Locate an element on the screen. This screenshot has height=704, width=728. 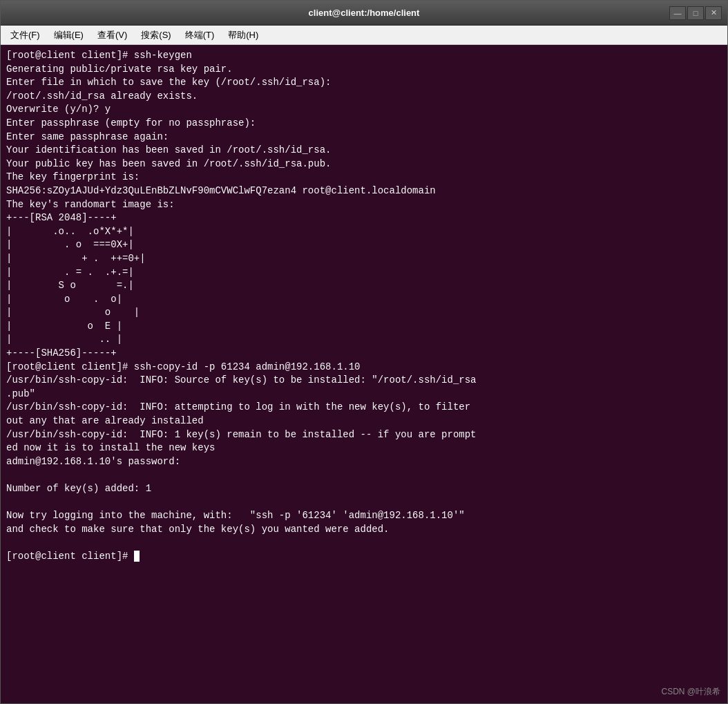
minimize-button: — is located at coordinates (678, 13).